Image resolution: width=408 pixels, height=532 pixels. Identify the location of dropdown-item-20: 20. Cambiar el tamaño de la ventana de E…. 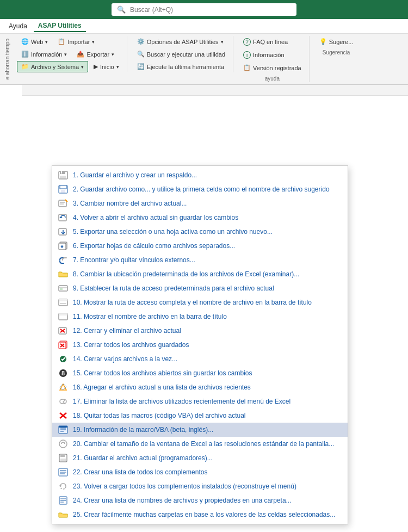
(200, 444).